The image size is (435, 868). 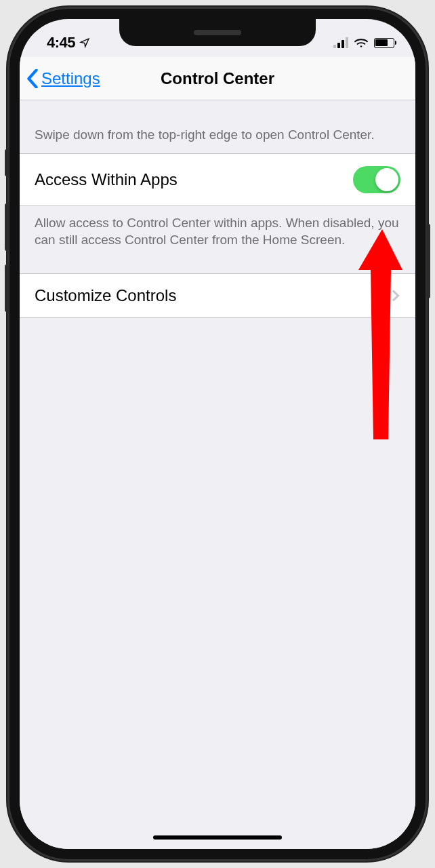 I want to click on status-left: 4:45, so click(x=68, y=43).